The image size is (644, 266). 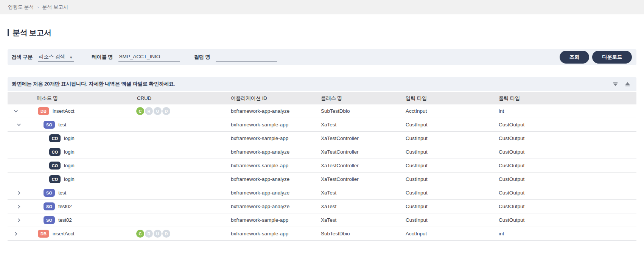 What do you see at coordinates (322, 125) in the screenshot?
I see `table-row: SO test bxframework-sample-app XaTest Cu…` at bounding box center [322, 125].